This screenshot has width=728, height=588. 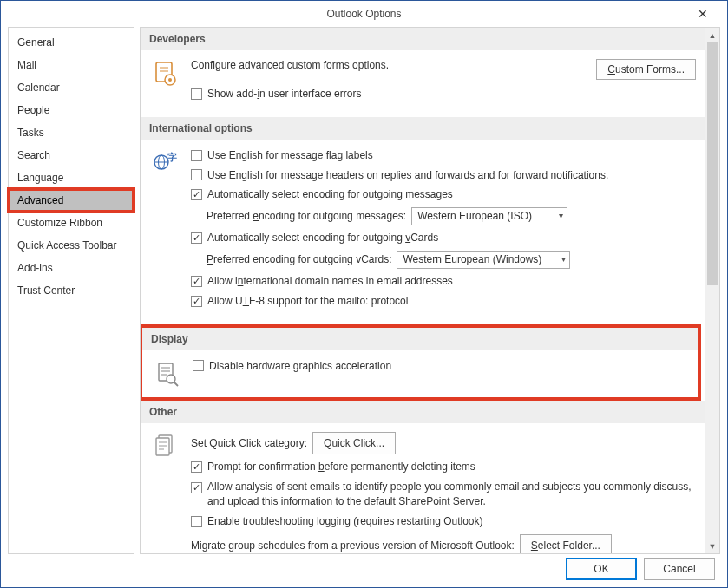 What do you see at coordinates (71, 133) in the screenshot?
I see `sidebar-item-tasks: Tasks` at bounding box center [71, 133].